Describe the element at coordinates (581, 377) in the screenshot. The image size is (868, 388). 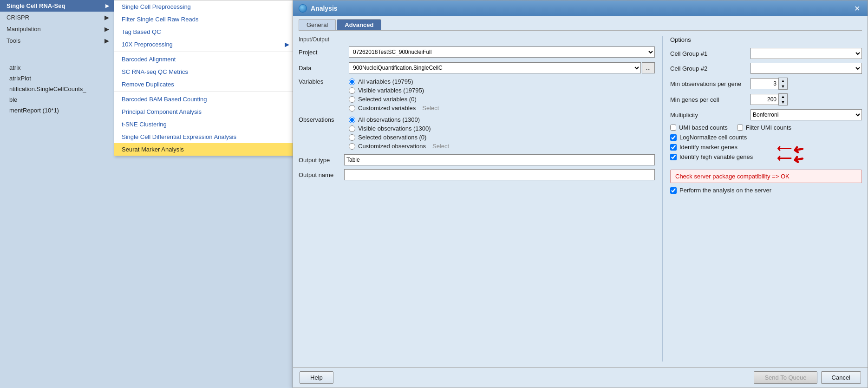
I see `dialog-footer: Help Send To Queue Cancel` at that location.